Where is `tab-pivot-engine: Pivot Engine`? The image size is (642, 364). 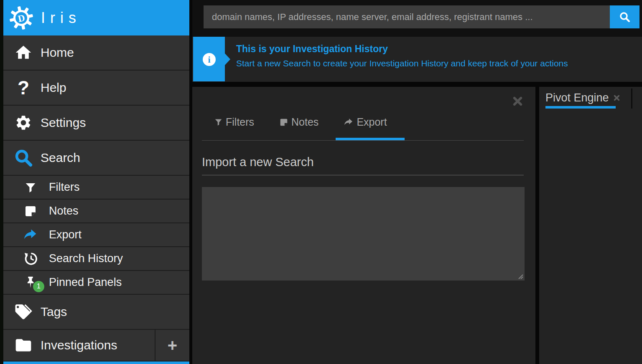 tab-pivot-engine: Pivot Engine is located at coordinates (583, 98).